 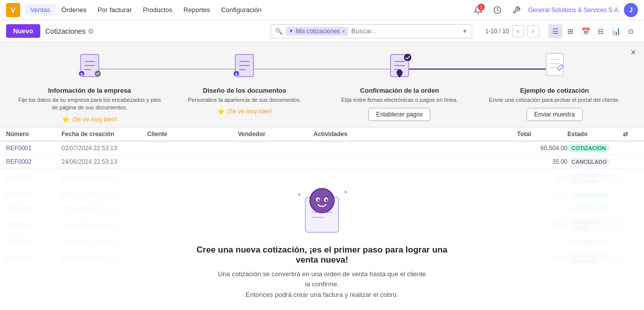 I want to click on table-row: REF0008 04/07/2024 16:53:13 30.00 Cotiza…, so click(x=322, y=259).